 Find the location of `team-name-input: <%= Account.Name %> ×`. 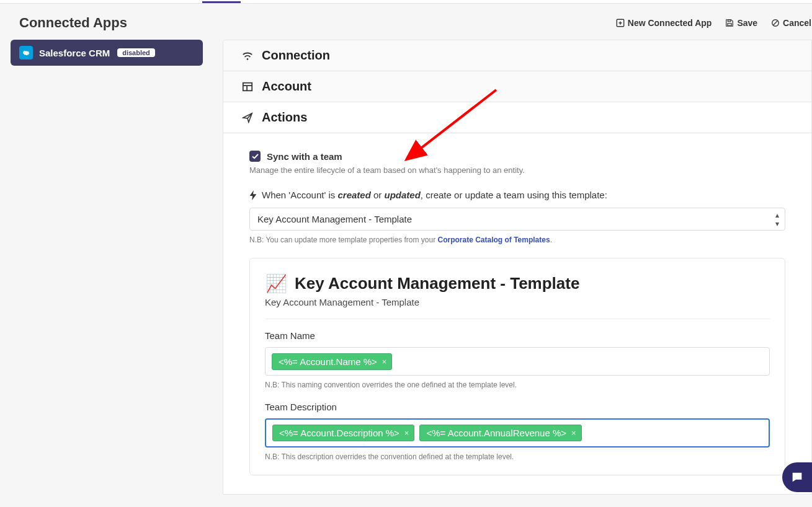

team-name-input: <%= Account.Name %> × is located at coordinates (517, 361).